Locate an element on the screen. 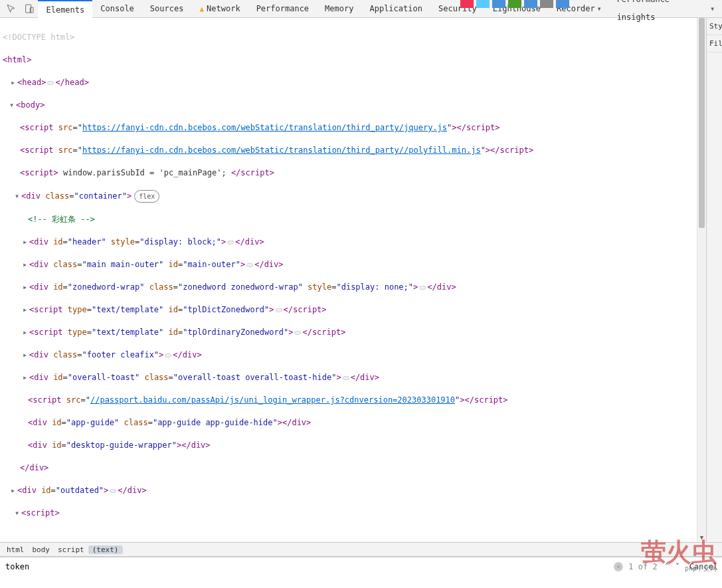  footer-node: ▸<div class="footer cleafix"></div> is located at coordinates (348, 355).